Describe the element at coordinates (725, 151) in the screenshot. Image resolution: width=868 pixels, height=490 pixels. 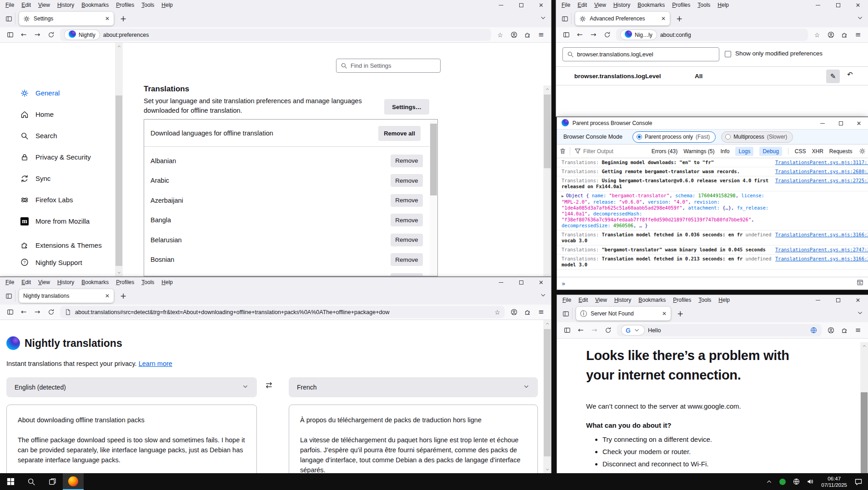
I see `filter-toggle: Info` at that location.